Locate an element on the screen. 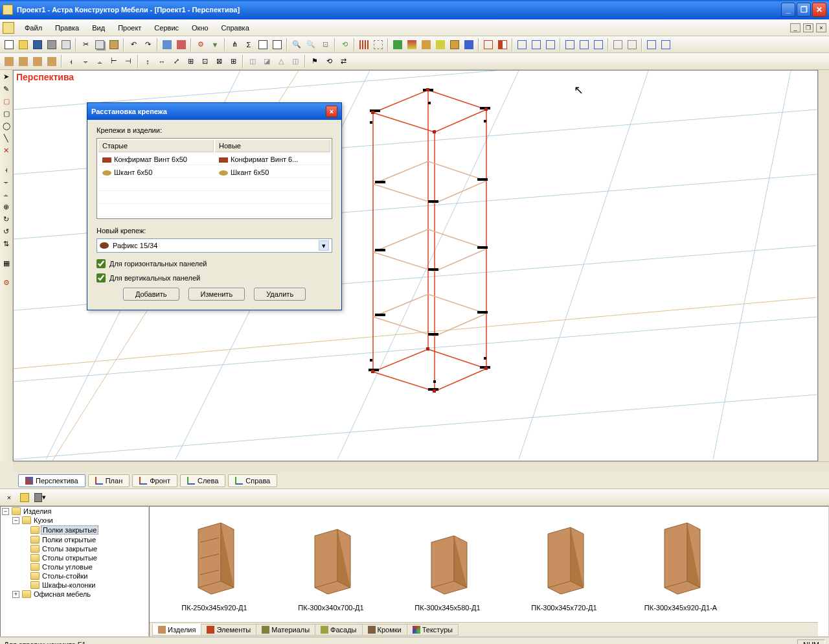 Image resolution: width=829 pixels, height=644 pixels. col-old: Старые is located at coordinates (156, 146).